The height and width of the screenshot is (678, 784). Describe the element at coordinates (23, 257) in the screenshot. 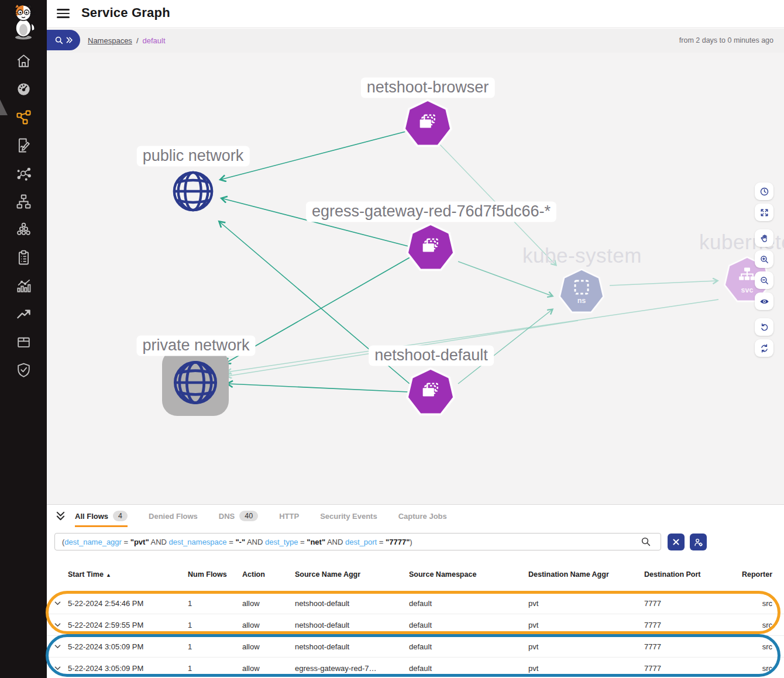

I see `sidebar-item-compliance` at that location.